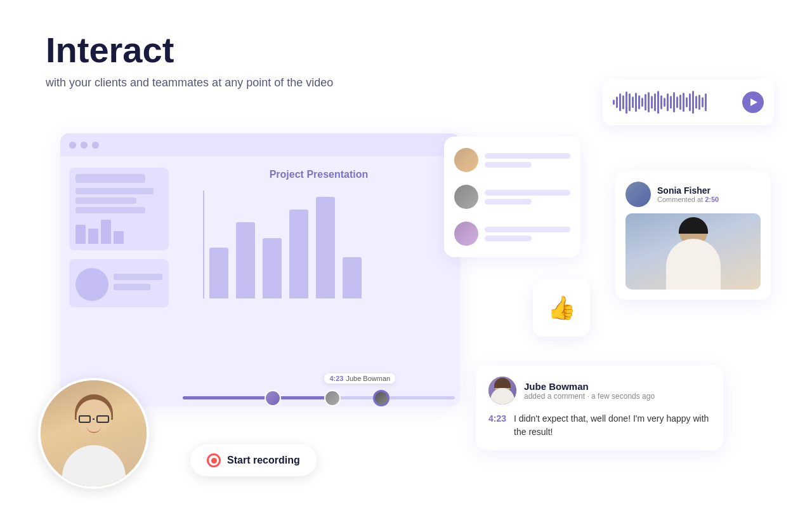 Image resolution: width=812 pixels, height=508 pixels. I want to click on presenter-image, so click(94, 433).